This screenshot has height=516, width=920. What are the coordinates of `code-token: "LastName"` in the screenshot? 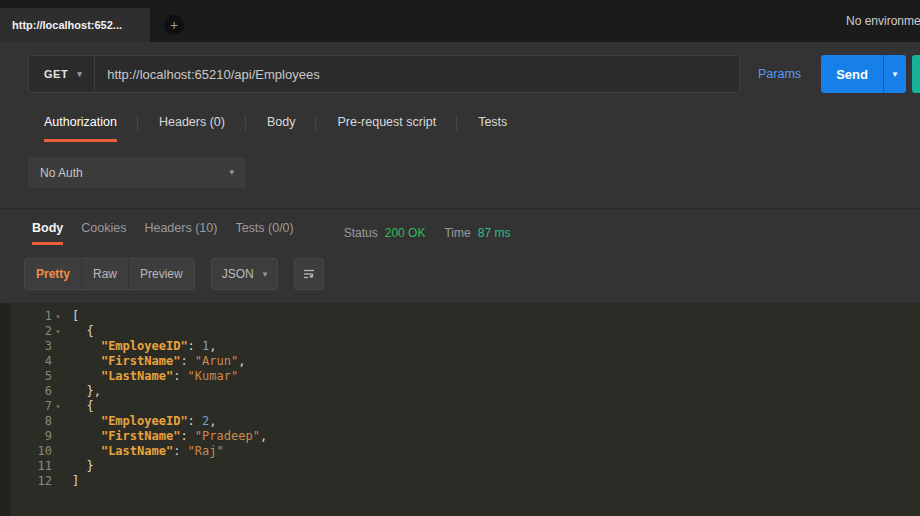 It's located at (137, 376).